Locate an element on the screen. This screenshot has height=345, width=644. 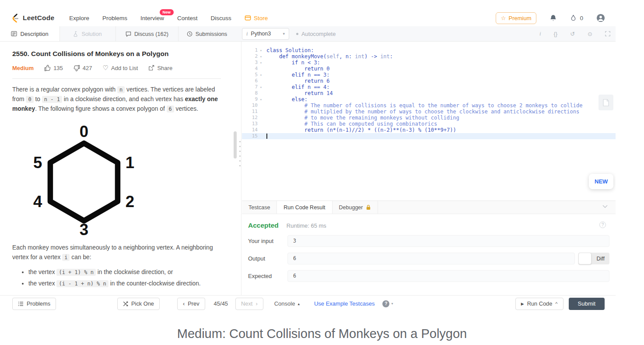
code-line: 13 # This can be computed using combinat… is located at coordinates (429, 124).